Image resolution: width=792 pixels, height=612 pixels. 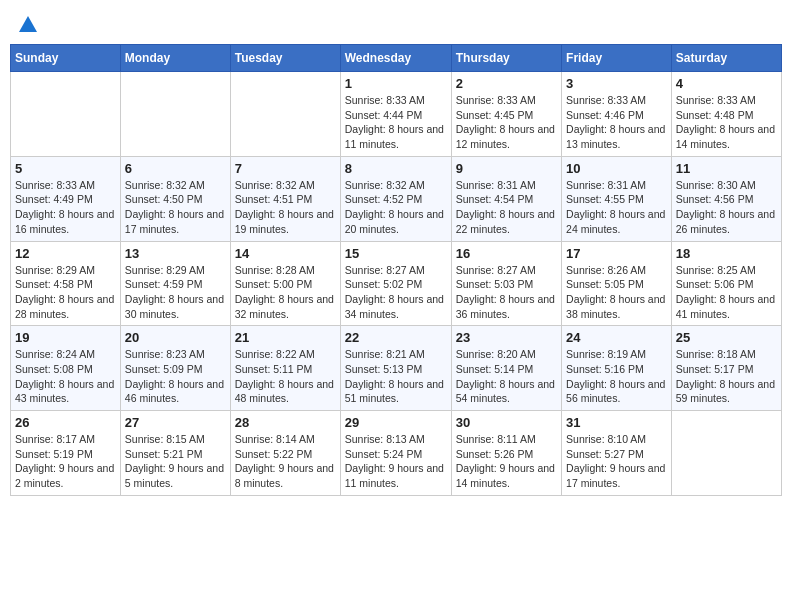 I want to click on calendar-cell: 14Sunrise: 8:28 AM Sunset: 5:00 PM Dayli…, so click(x=285, y=284).